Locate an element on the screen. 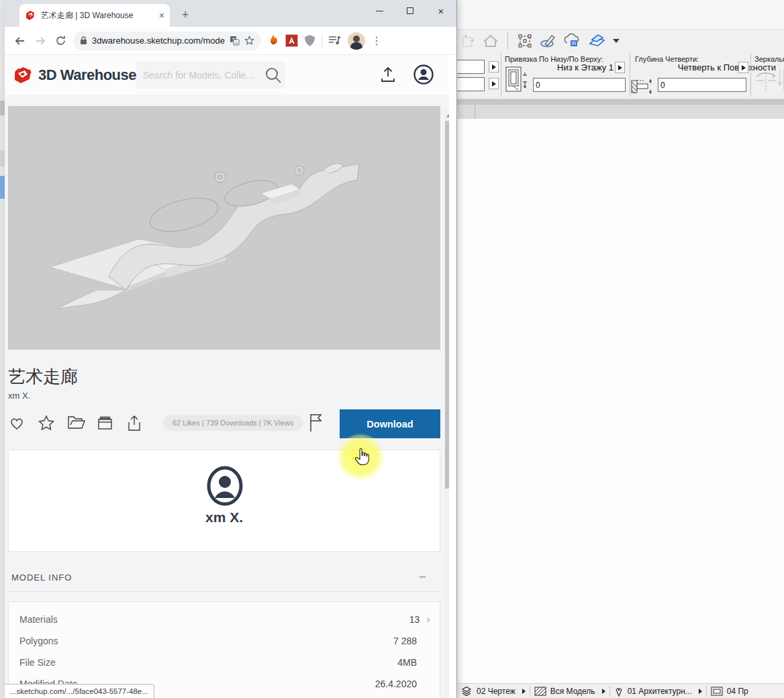  tab-title: 艺术走廊 | 3D Warehouse is located at coordinates (97, 16).